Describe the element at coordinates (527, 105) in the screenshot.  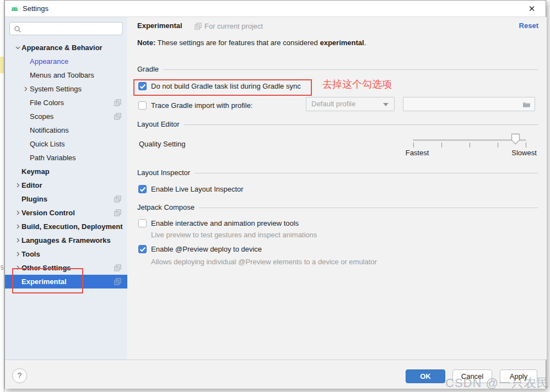
I see `folder-icon` at that location.